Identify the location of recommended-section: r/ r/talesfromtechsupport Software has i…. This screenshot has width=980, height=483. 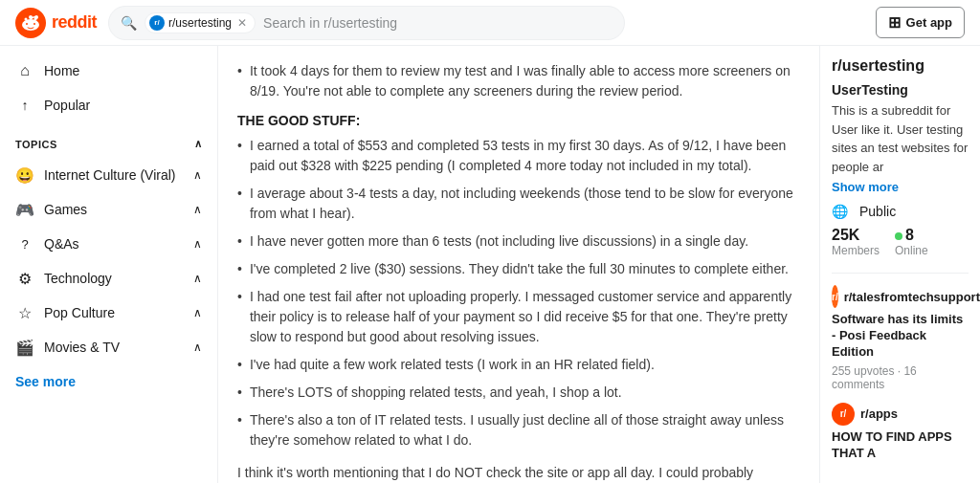
(900, 367).